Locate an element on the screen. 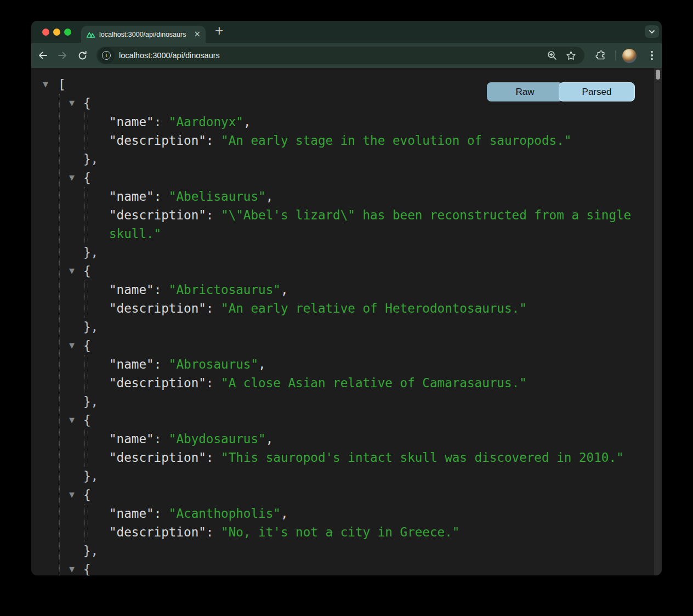  description-field-line: "description": "An early relative of Het… is located at coordinates (343, 308).